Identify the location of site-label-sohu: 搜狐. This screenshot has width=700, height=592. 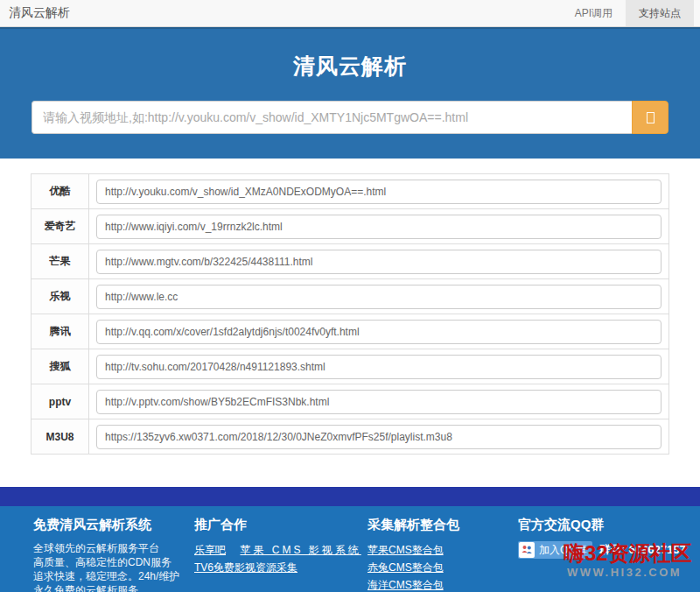
(60, 367).